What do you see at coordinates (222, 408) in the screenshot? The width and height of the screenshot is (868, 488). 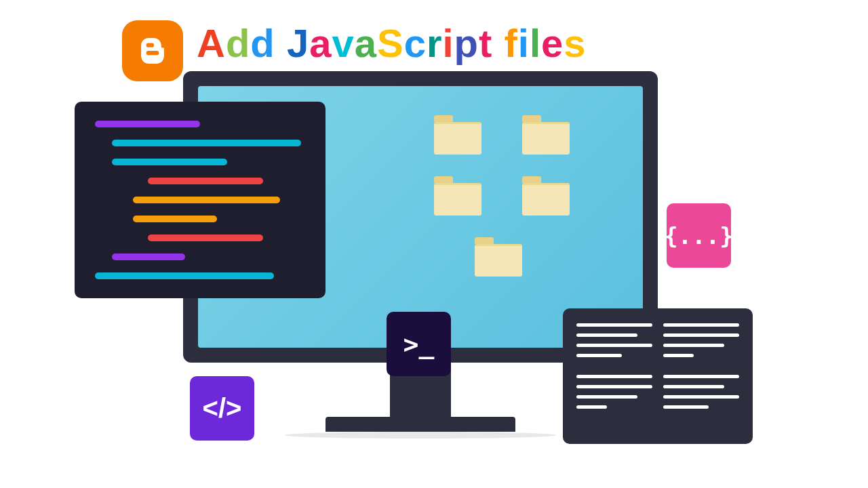 I see `code-tag-icon: </>` at bounding box center [222, 408].